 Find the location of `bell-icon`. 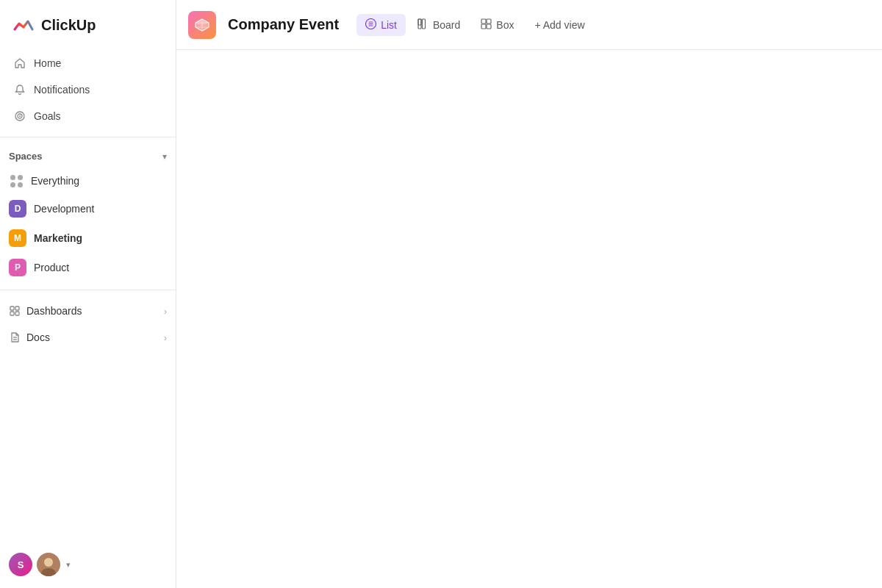

bell-icon is located at coordinates (20, 90).